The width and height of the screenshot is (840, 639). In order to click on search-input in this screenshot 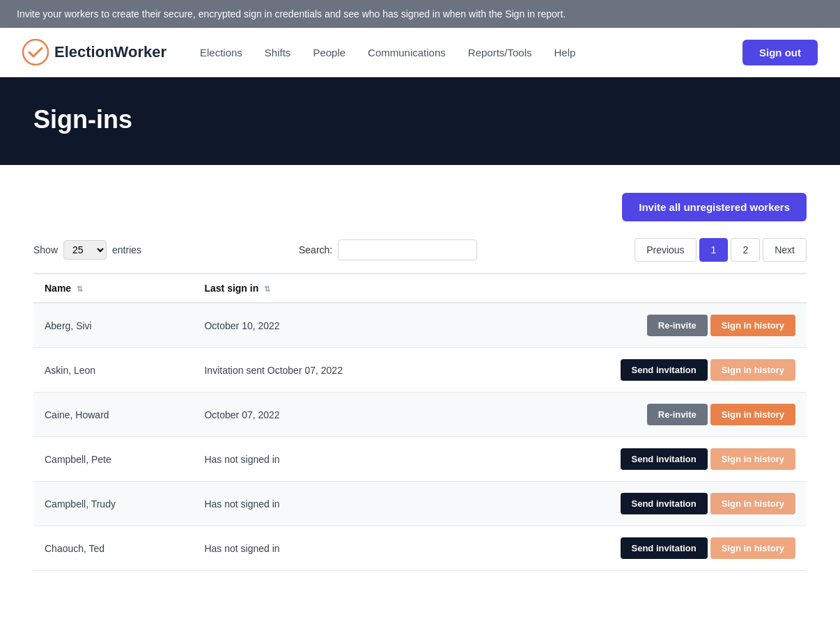, I will do `click(407, 250)`.